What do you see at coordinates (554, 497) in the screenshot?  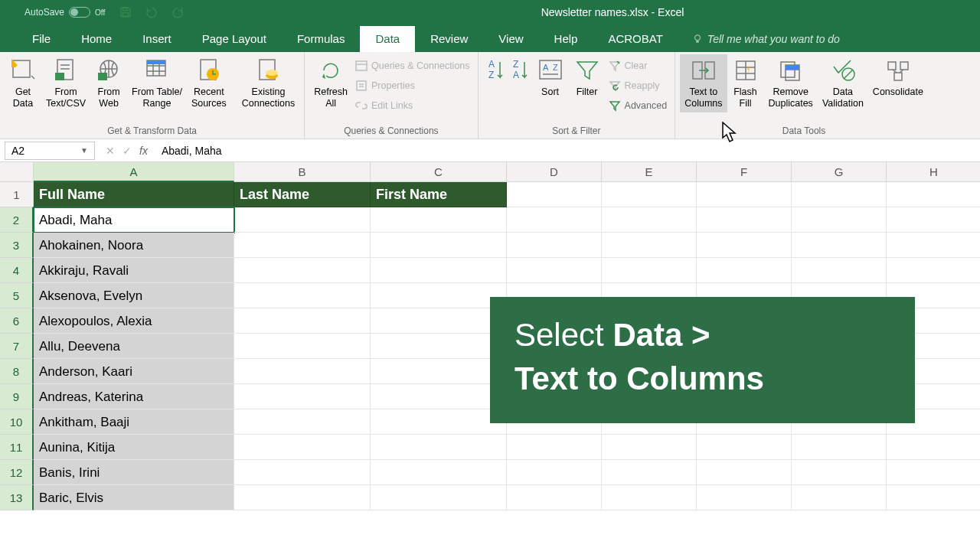 I see `cell-D13` at bounding box center [554, 497].